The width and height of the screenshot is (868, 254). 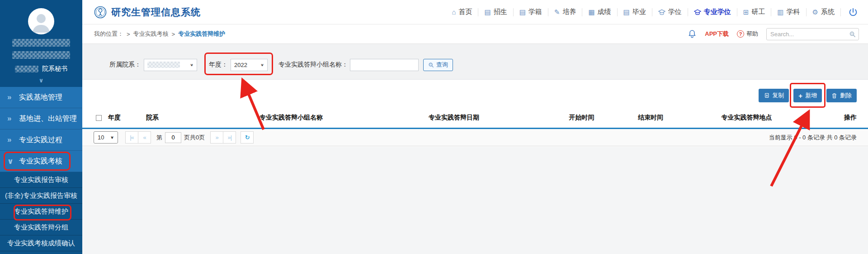 What do you see at coordinates (816, 12) in the screenshot?
I see `gear-icon: ⚙` at bounding box center [816, 12].